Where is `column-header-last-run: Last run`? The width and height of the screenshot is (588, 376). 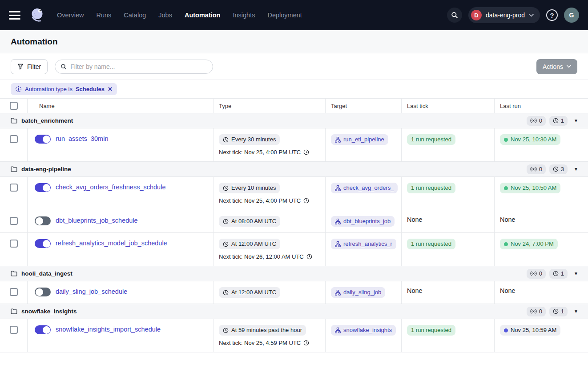
column-header-last-run: Last run is located at coordinates (541, 106).